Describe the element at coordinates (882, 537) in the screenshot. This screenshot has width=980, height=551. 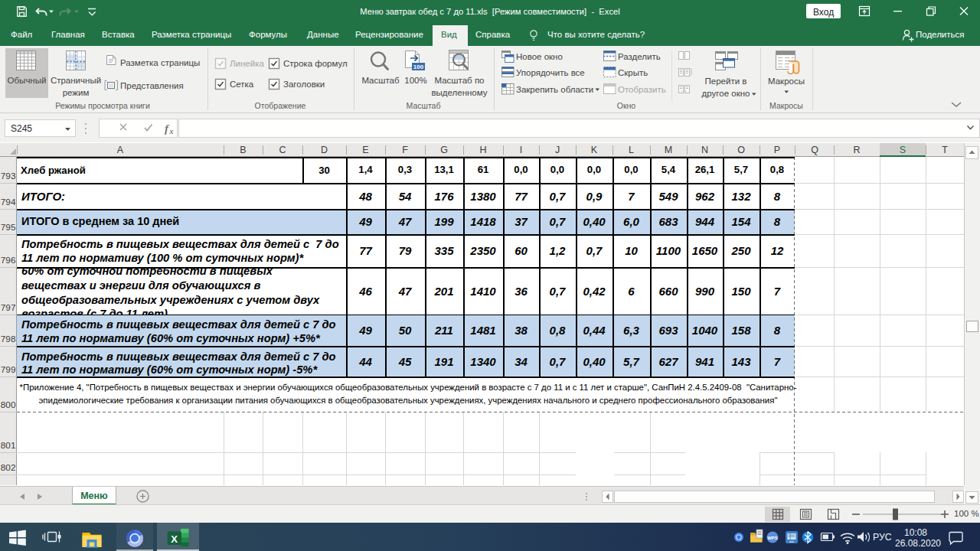
I see `svg-text: РУС` at that location.